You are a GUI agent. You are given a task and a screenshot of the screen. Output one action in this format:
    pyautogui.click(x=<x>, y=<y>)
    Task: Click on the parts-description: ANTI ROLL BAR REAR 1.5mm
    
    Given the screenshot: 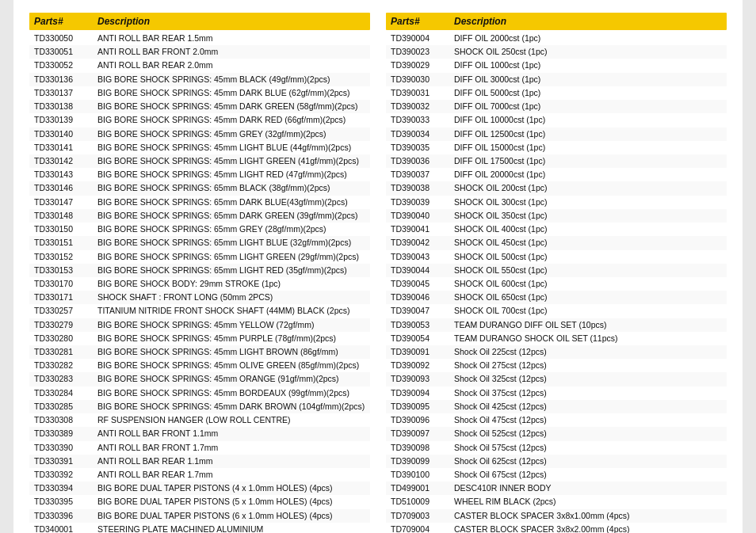 What is the action you would take?
    pyautogui.click(x=231, y=38)
    